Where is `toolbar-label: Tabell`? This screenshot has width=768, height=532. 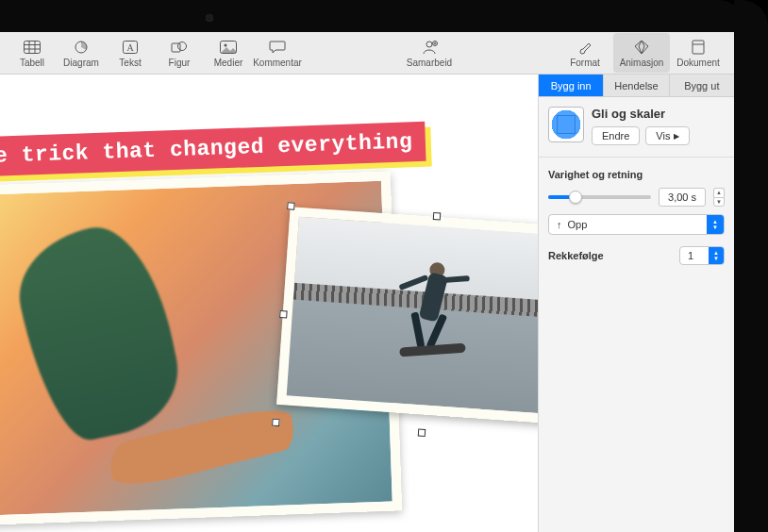 toolbar-label: Tabell is located at coordinates (32, 62).